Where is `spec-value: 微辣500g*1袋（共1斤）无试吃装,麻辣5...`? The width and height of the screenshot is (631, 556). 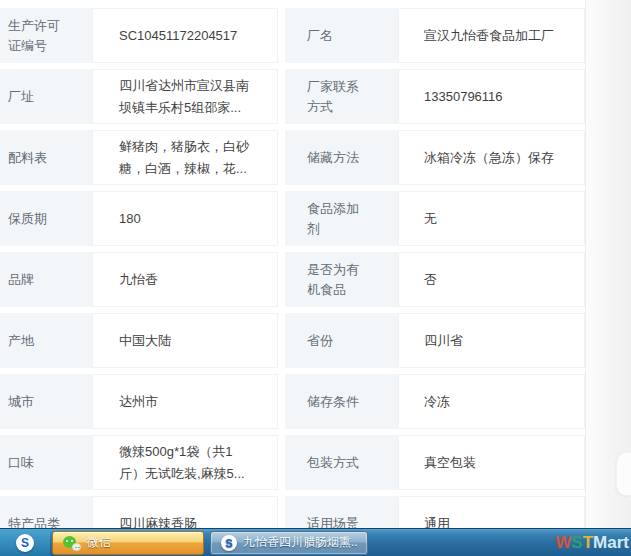
spec-value: 微辣500g*1袋（共1斤）无试吃装,麻辣5... is located at coordinates (185, 462).